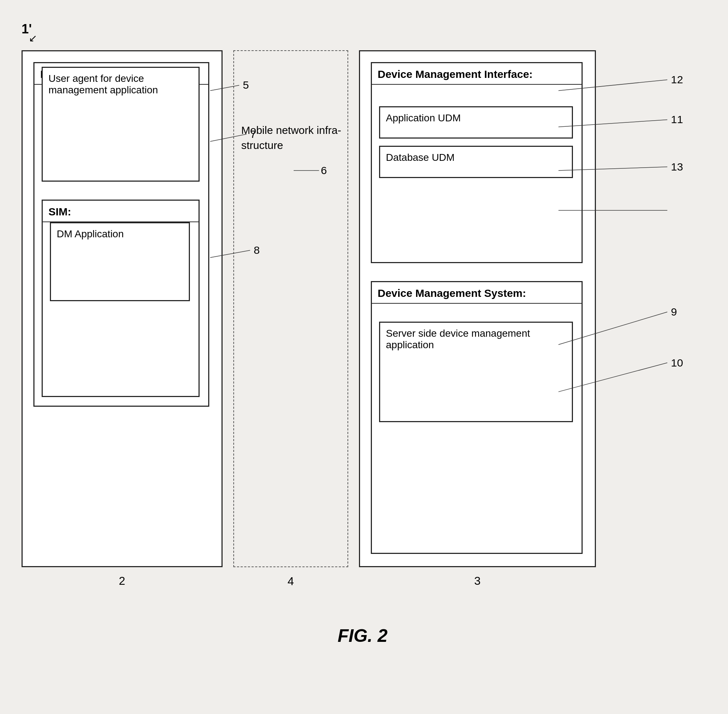 This screenshot has width=728, height=714. What do you see at coordinates (121, 84) in the screenshot?
I see `user-agent-text: User agent for device management applica…` at bounding box center [121, 84].